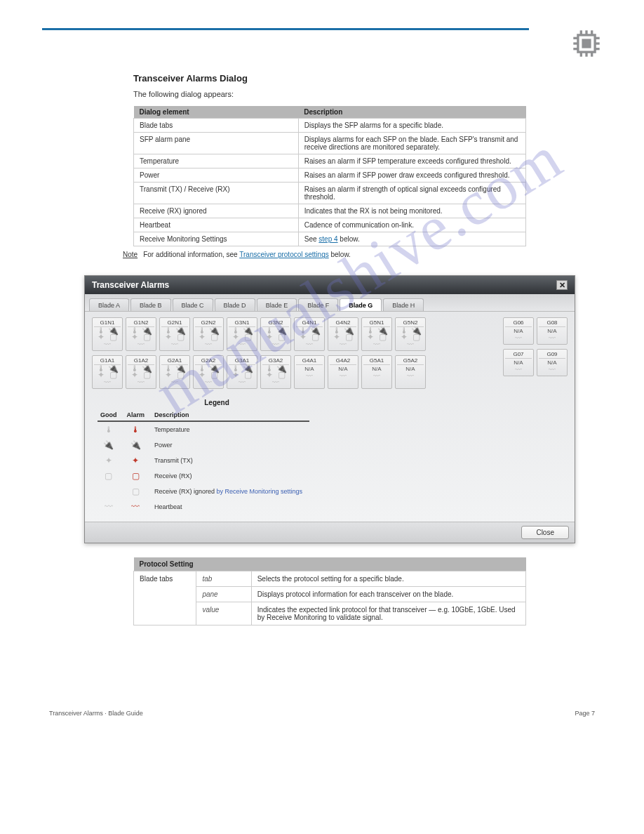  I want to click on legend-desc: Heartbeat, so click(230, 507).